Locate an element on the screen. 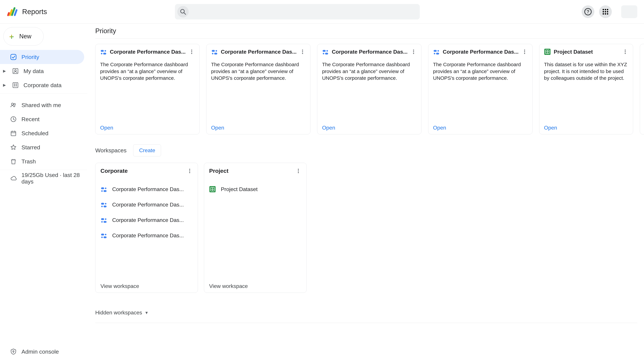  calendar-icon is located at coordinates (14, 133).